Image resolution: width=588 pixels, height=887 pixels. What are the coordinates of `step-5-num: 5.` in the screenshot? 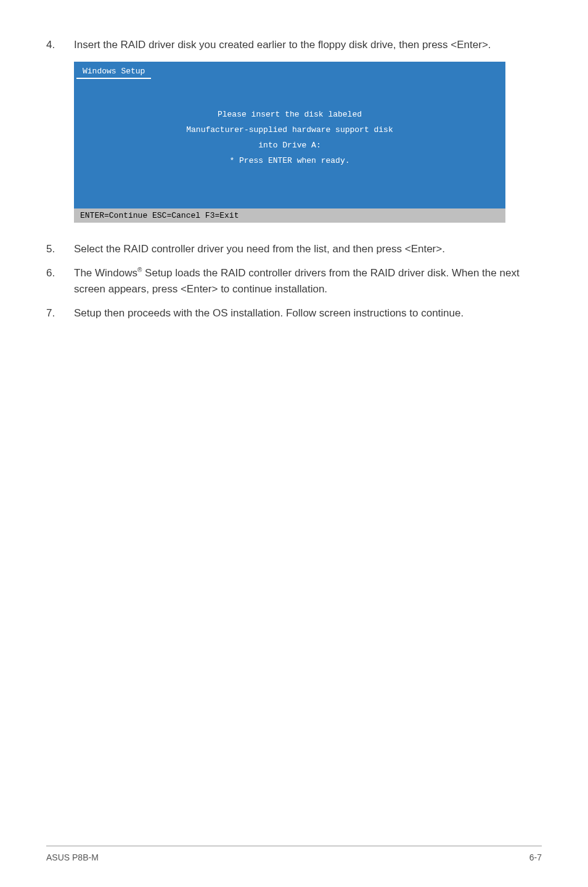 It's located at (60, 249).